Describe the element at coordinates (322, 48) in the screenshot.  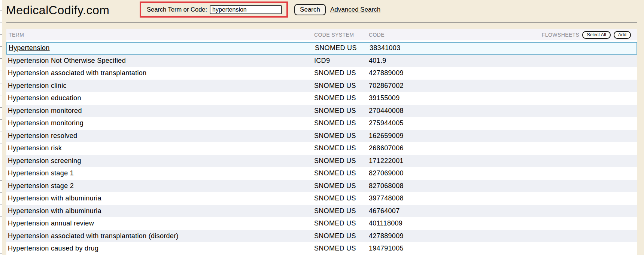
I see `table-row: Hypertension SNOMED US 38341003` at that location.